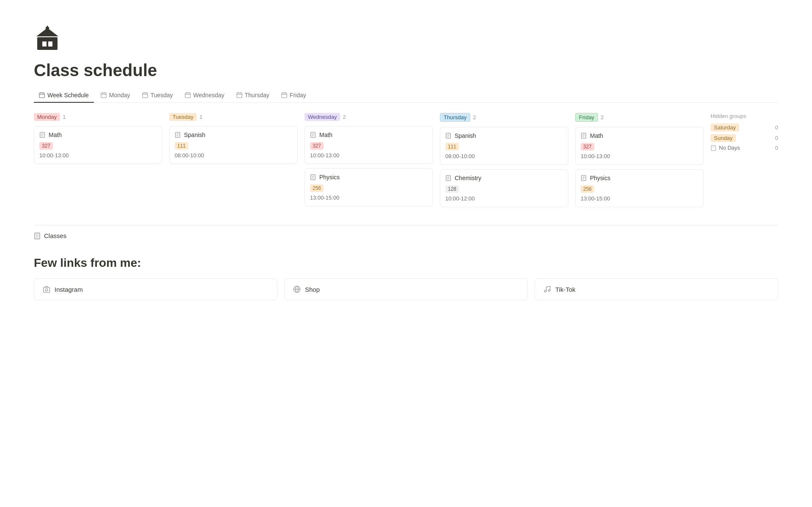 The width and height of the screenshot is (812, 507). Describe the element at coordinates (565, 289) in the screenshot. I see `link-tiktok-label: Tik-Tok` at that location.